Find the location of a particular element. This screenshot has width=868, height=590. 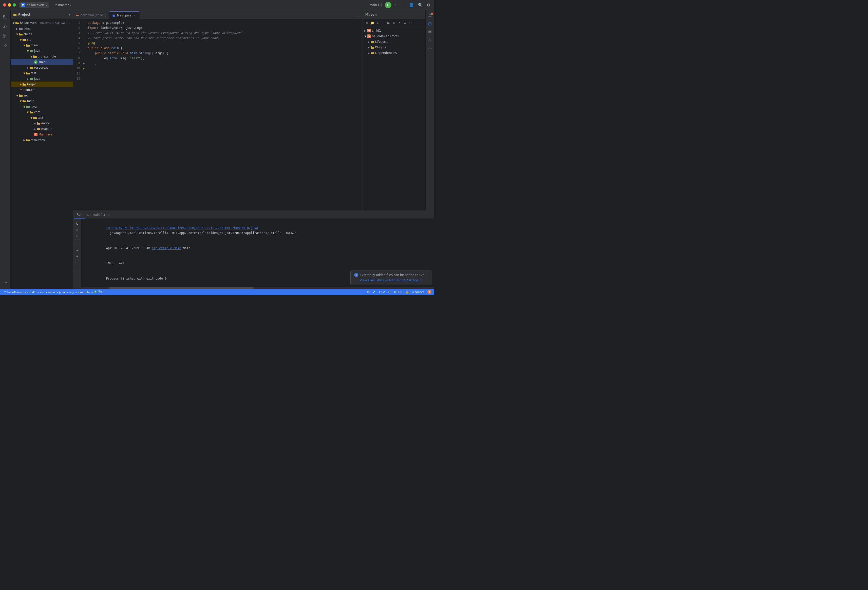

dont-ask-link: Don't Ask Again is located at coordinates (409, 280).